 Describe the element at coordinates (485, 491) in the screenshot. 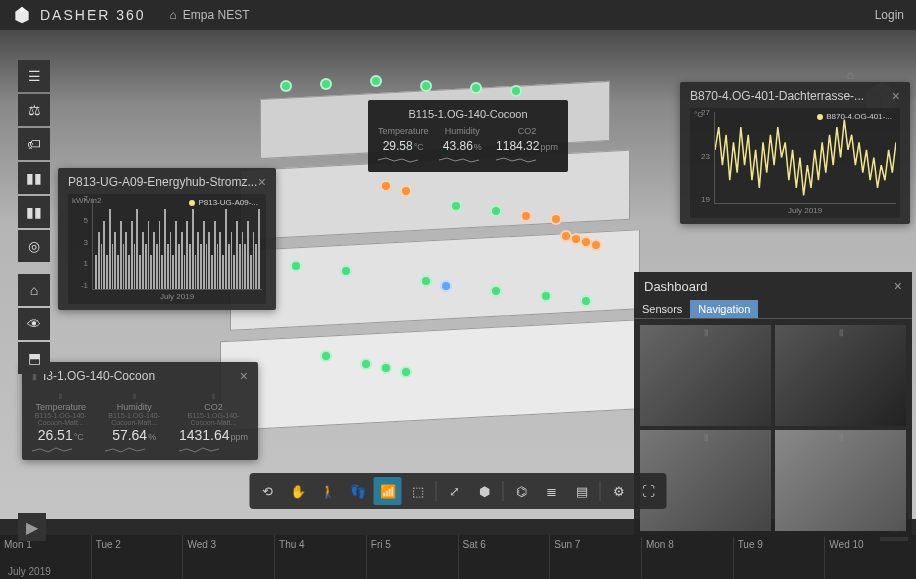

I see `cube-icon: ⬢` at that location.